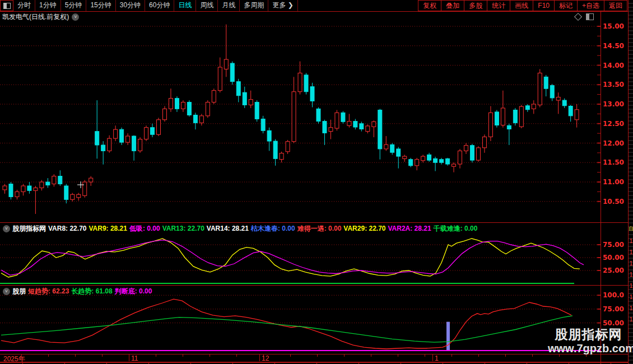  What do you see at coordinates (566, 6) in the screenshot?
I see `menu-item-action-6: 标记` at bounding box center [566, 6].